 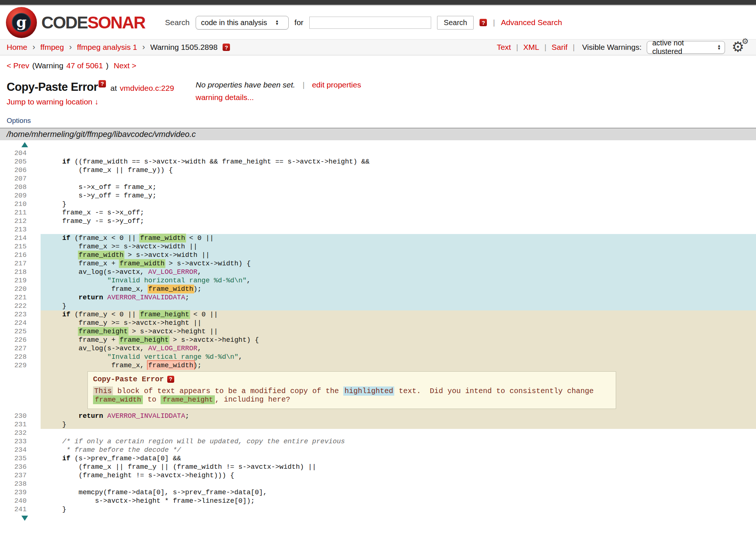 I want to click on code-line-220: 220 frame_x, frame_width);, so click(x=378, y=289).